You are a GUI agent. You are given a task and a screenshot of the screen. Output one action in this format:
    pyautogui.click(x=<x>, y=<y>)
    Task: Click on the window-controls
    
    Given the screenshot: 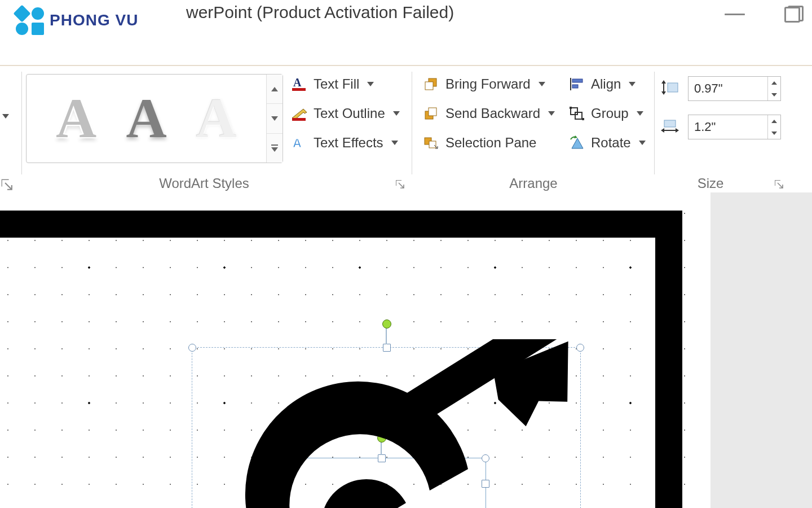 What is the action you would take?
    pyautogui.click(x=764, y=14)
    